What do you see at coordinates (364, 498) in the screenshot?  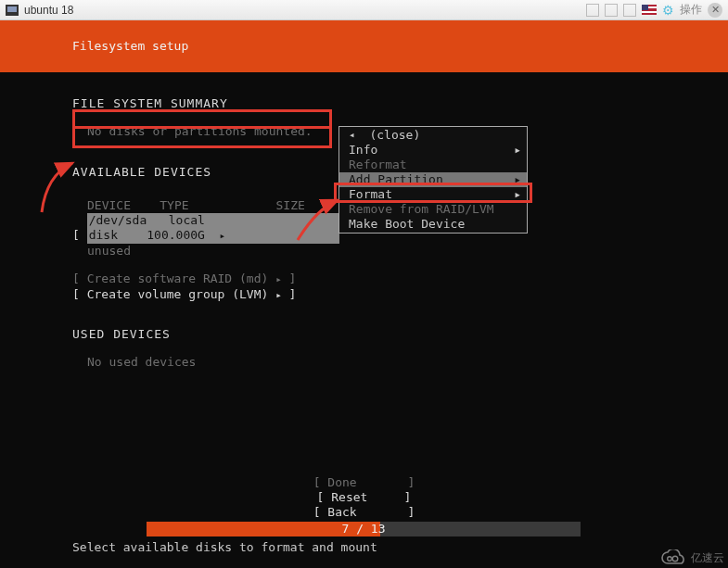 I see `reset-button: [ Reset ]` at bounding box center [364, 498].